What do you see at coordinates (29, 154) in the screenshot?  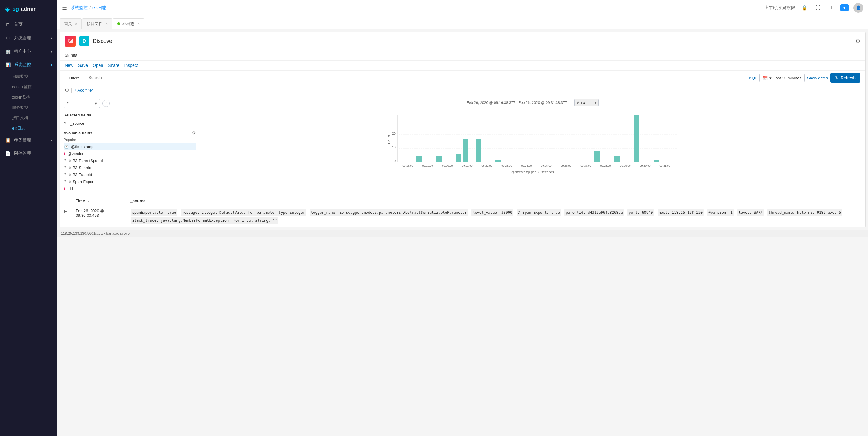 I see `sidebar-item-attachment: 📄 附件管理` at bounding box center [29, 154].